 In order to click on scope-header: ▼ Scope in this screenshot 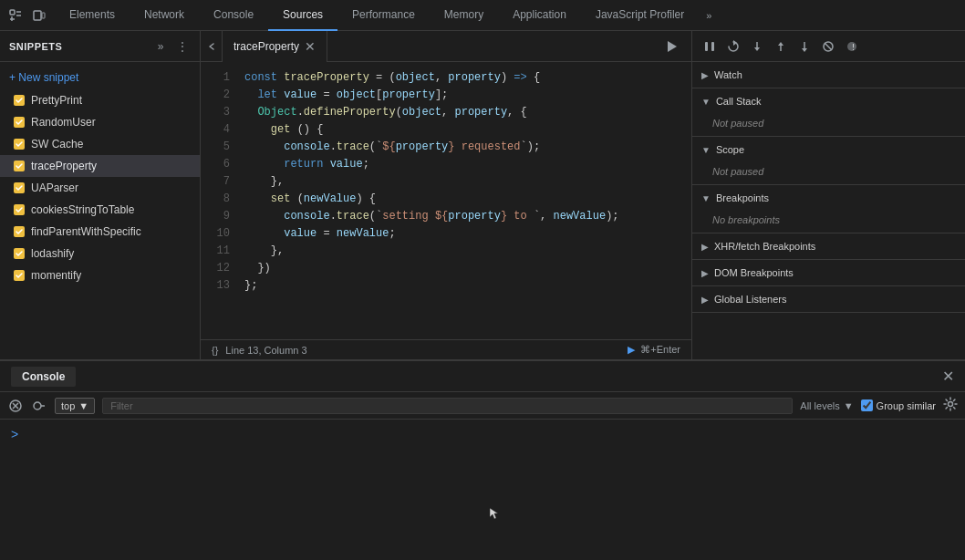, I will do `click(828, 150)`.